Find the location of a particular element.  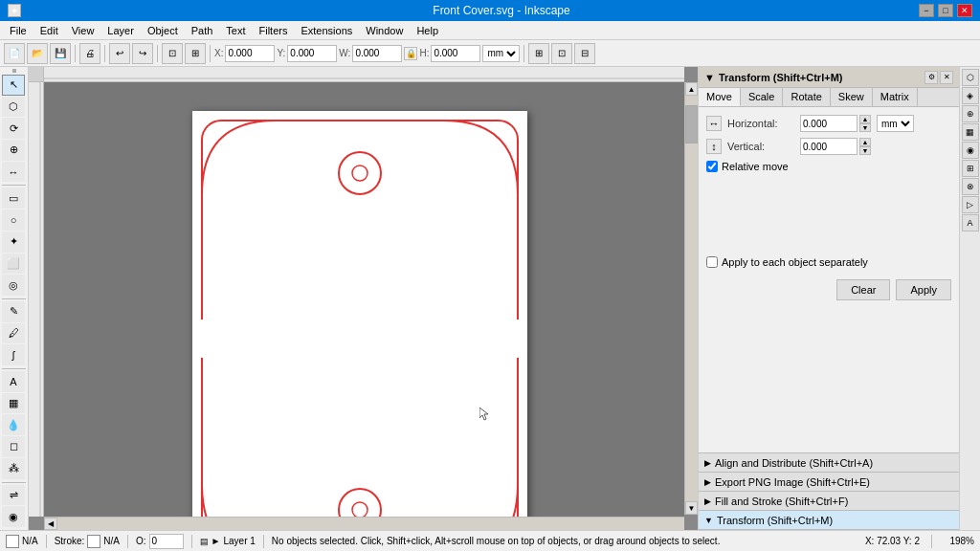

open-button: 📂 is located at coordinates (37, 54).